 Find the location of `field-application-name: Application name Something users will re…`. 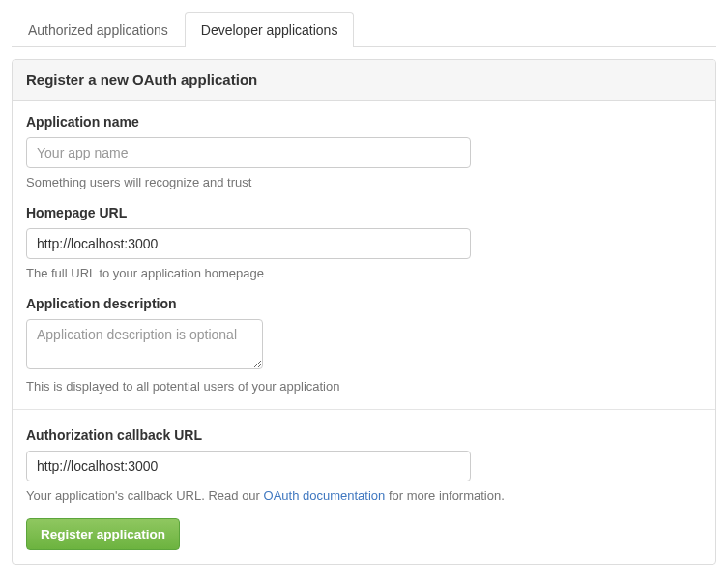

field-application-name: Application name Something users will re… is located at coordinates (364, 152).